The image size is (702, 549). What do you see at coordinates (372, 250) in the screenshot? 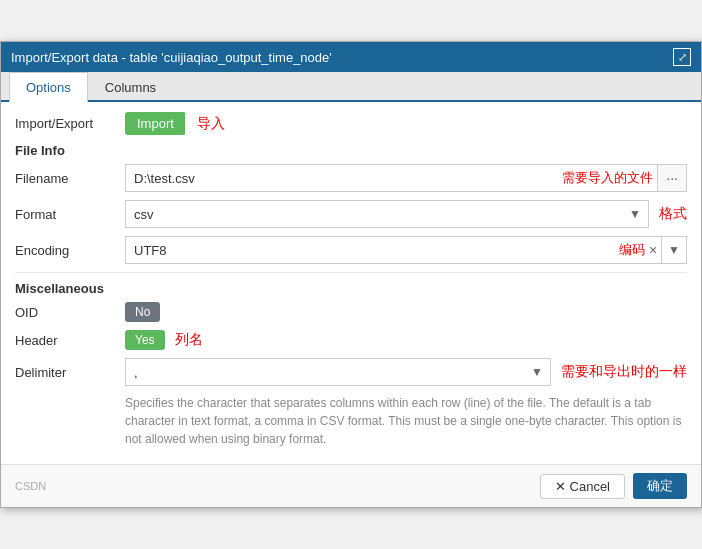
I see `encoding-value: UTF8` at bounding box center [372, 250].